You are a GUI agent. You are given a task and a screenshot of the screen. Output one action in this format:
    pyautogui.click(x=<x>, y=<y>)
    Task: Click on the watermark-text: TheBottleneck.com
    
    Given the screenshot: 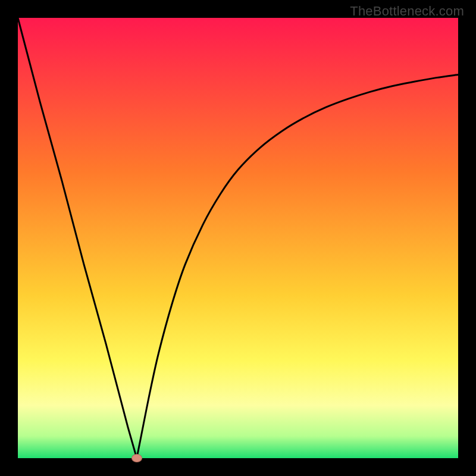 What is the action you would take?
    pyautogui.click(x=407, y=11)
    